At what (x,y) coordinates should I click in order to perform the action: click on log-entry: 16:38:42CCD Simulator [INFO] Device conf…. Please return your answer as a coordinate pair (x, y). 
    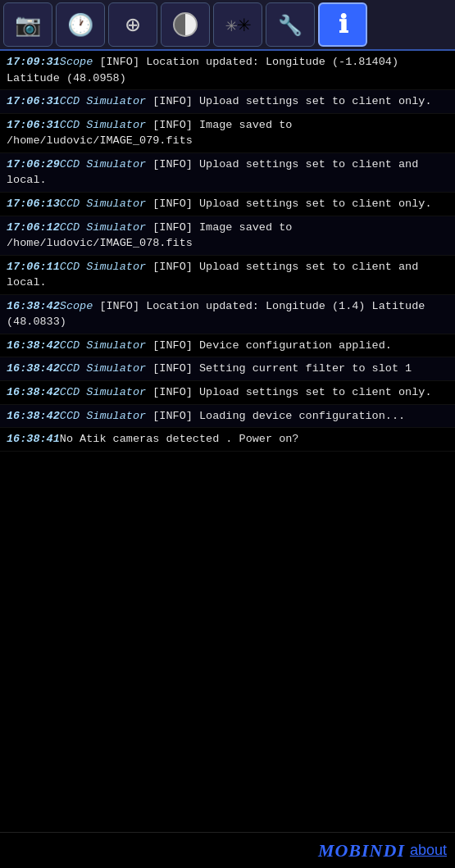
    Looking at the image, I should click on (228, 346).